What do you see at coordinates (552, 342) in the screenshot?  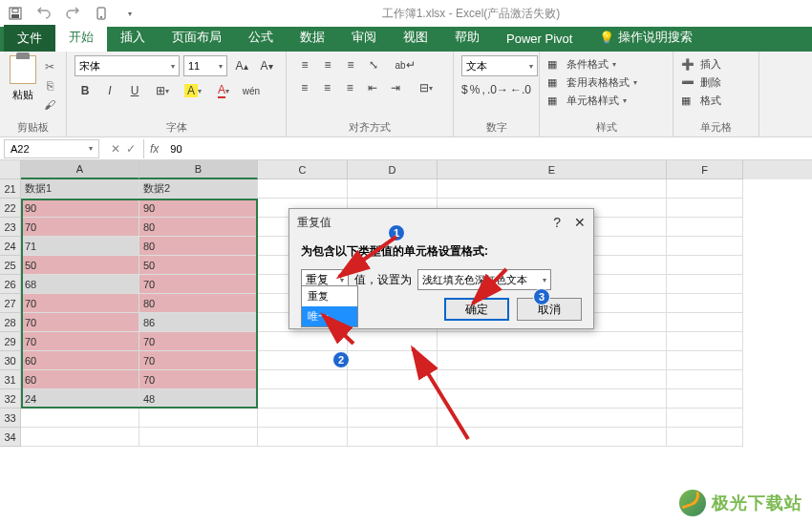 I see `cell-E29` at bounding box center [552, 342].